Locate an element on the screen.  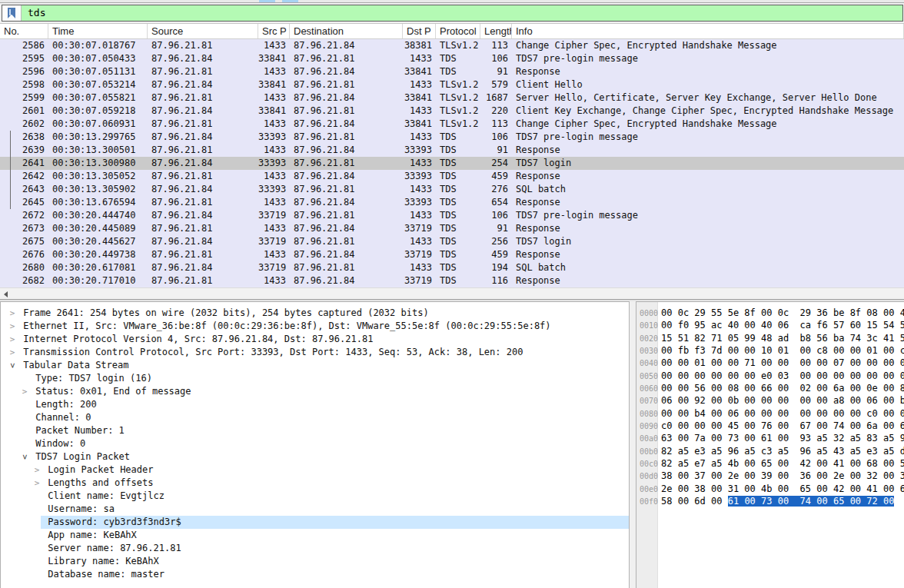
detail-line: > Lengths and offsets is located at coordinates (315, 483).